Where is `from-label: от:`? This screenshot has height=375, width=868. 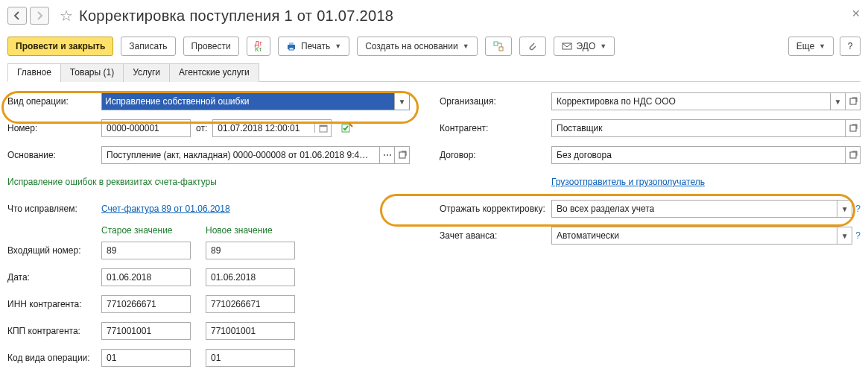
from-label: от: is located at coordinates (201, 128).